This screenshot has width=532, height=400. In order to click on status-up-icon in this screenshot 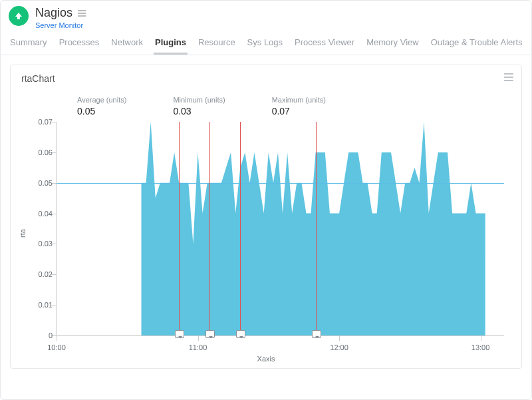, I will do `click(19, 16)`.